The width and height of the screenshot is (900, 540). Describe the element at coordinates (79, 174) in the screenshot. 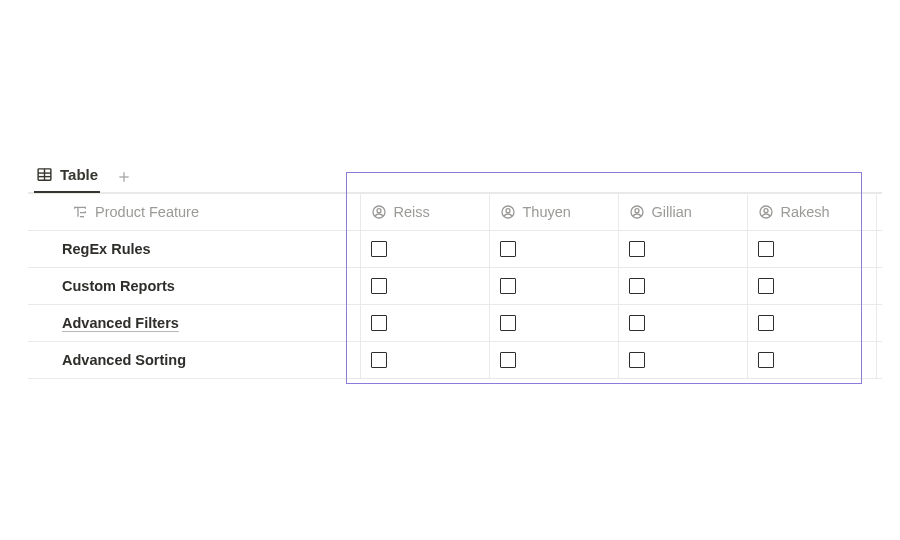

I see `tab-label: Table` at that location.